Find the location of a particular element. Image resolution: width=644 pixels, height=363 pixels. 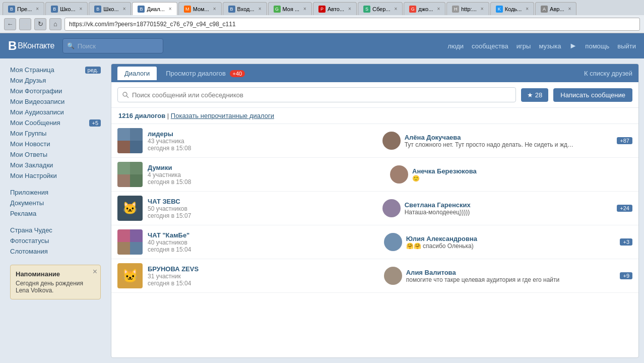

sidebar-item-mypage: Моя Страница ред. is located at coordinates (60, 70).